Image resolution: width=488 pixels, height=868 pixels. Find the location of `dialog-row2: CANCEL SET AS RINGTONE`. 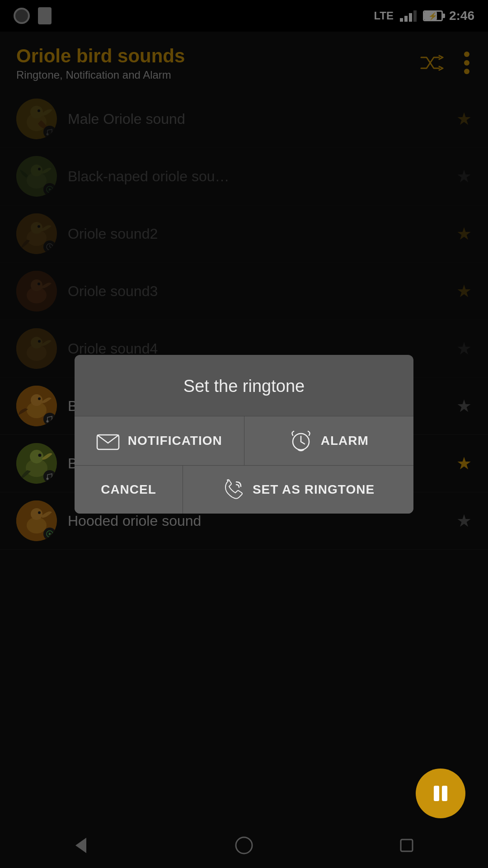

dialog-row2: CANCEL SET AS RINGTONE is located at coordinates (244, 489).